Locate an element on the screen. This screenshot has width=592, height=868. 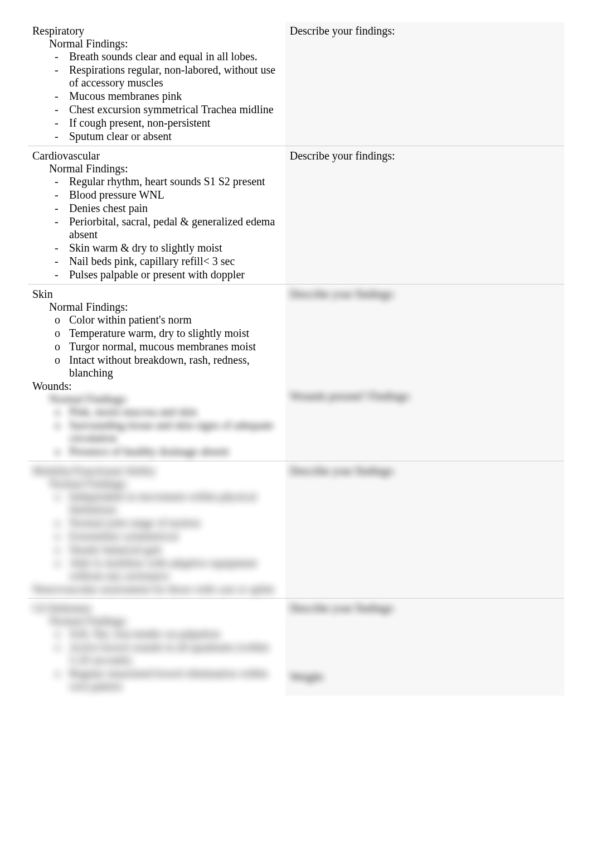
list-item: Color within patient's norm is located at coordinates (130, 320).